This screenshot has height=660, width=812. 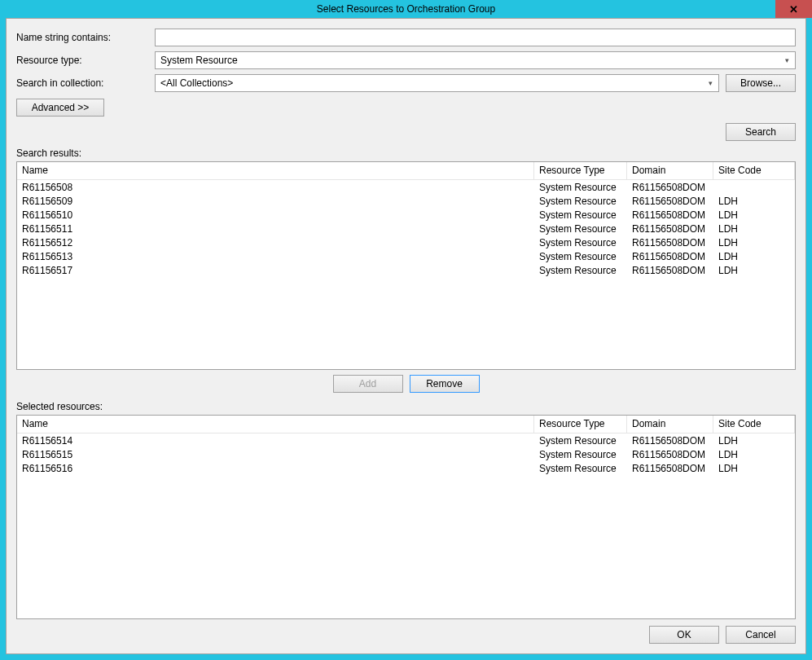 I want to click on collection-row: Search in collection: <All Collections> …, so click(x=406, y=83).